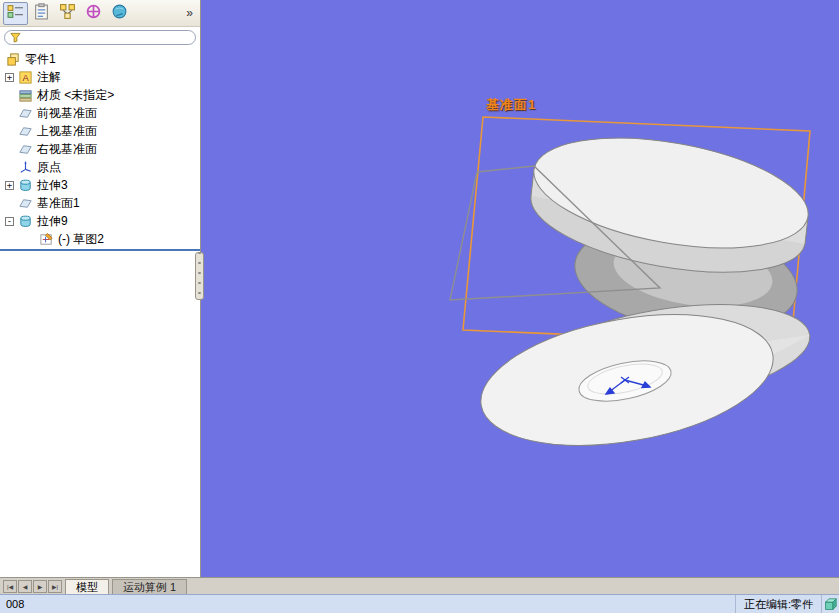 This screenshot has width=839, height=613. I want to click on sketch-icon, so click(46, 239).